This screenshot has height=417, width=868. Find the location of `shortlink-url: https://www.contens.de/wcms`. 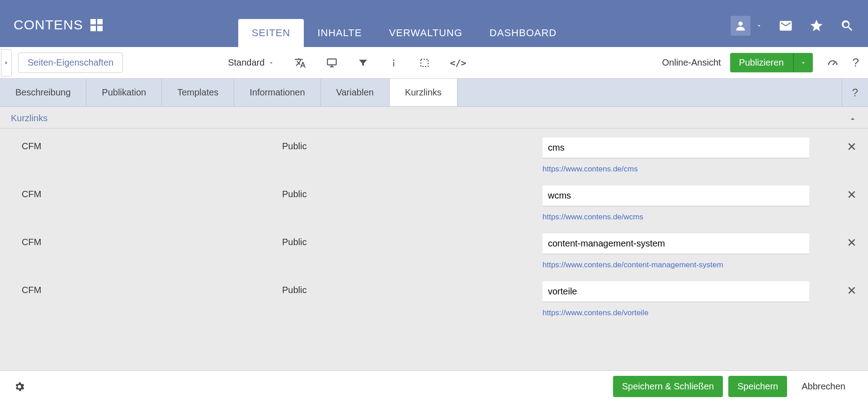

shortlink-url: https://www.contens.de/wcms is located at coordinates (690, 217).